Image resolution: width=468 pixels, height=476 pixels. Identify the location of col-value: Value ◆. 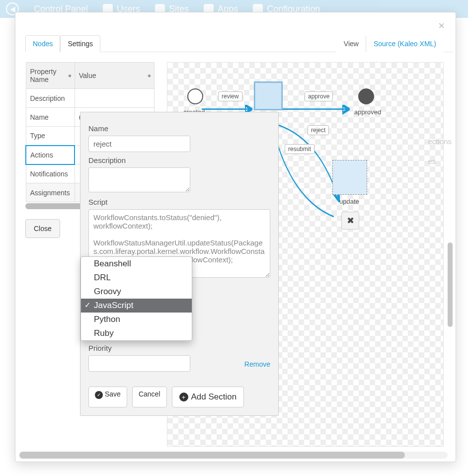
(114, 76).